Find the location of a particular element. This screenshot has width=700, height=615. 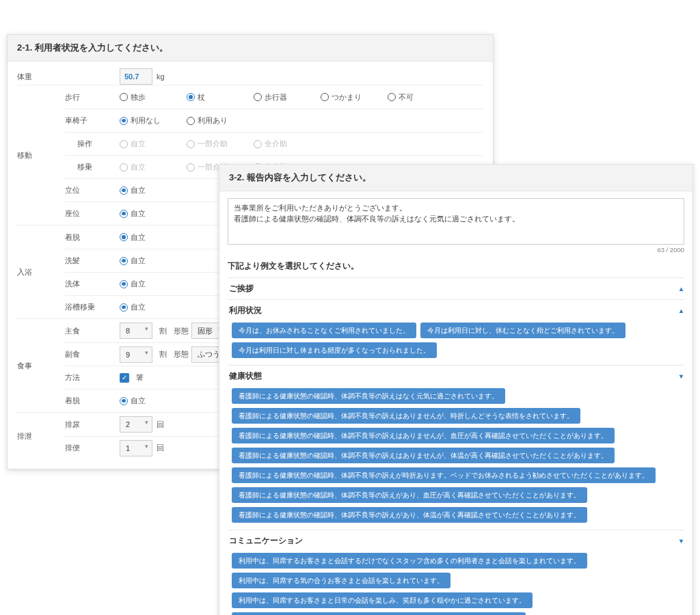

example-chip: 今月は利用日に対し、休むことなく殆どご利用されています。 is located at coordinates (523, 331).